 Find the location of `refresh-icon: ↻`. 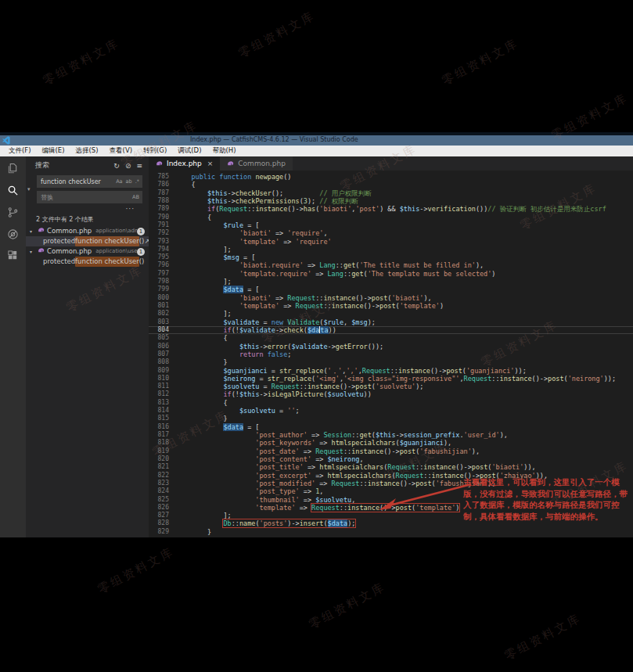

refresh-icon: ↻ is located at coordinates (117, 166).